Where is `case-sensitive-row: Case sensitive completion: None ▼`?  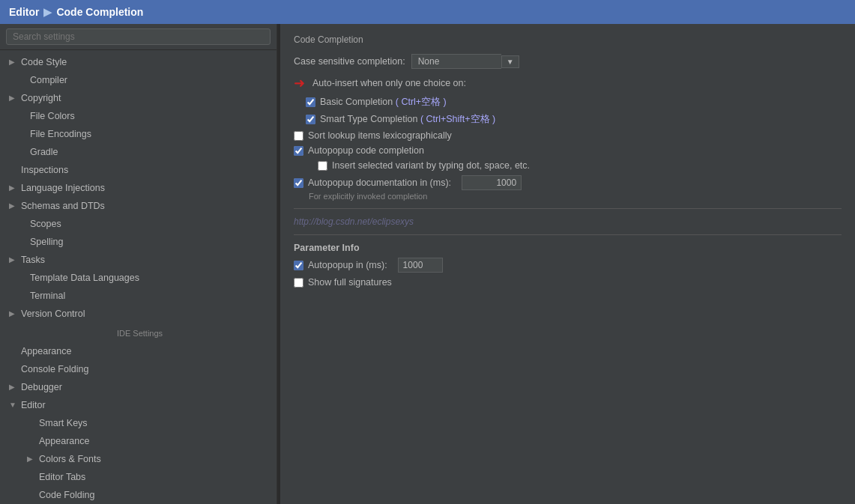
case-sensitive-row: Case sensitive completion: None ▼ is located at coordinates (568, 61).